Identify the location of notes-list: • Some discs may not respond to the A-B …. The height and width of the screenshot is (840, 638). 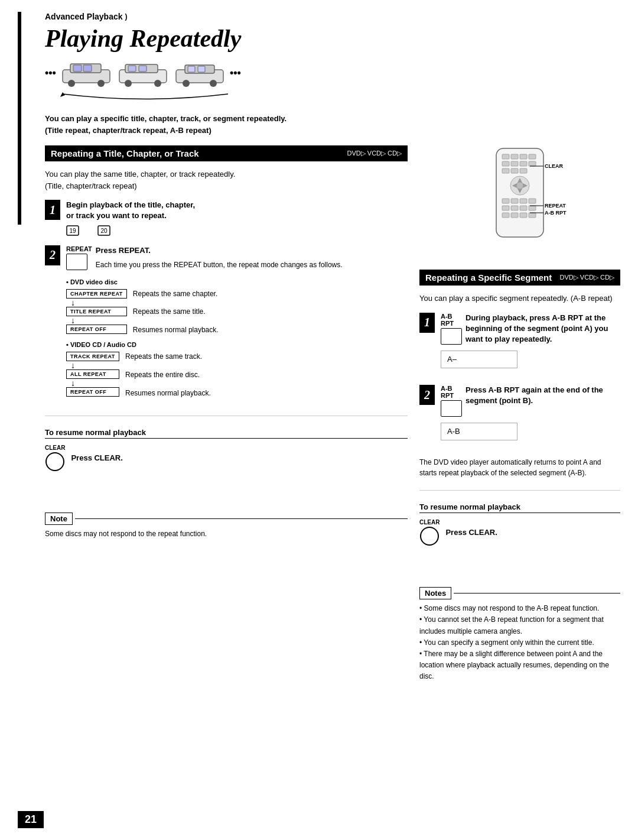
(520, 643).